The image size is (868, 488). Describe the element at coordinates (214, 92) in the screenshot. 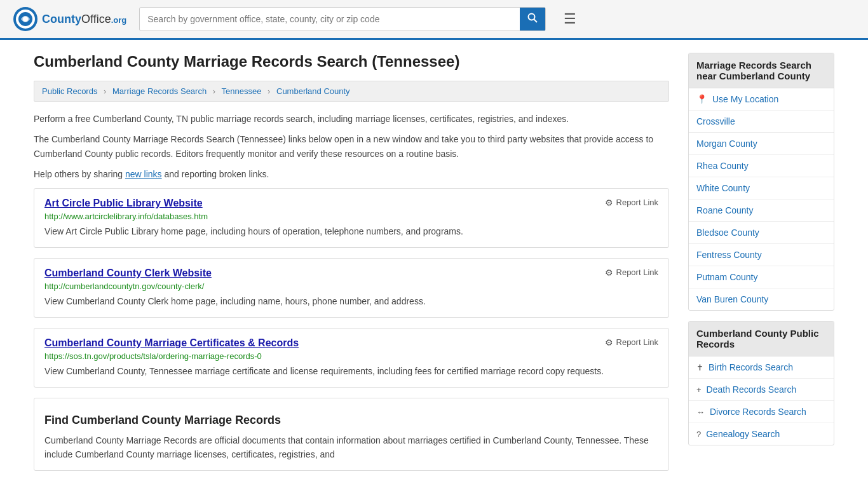

I see `breadcrumb-sep-2: ›` at that location.